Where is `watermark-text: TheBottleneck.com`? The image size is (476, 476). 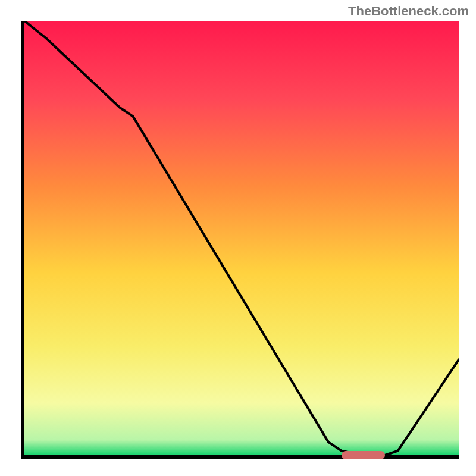 watermark-text: TheBottleneck.com is located at coordinates (408, 11).